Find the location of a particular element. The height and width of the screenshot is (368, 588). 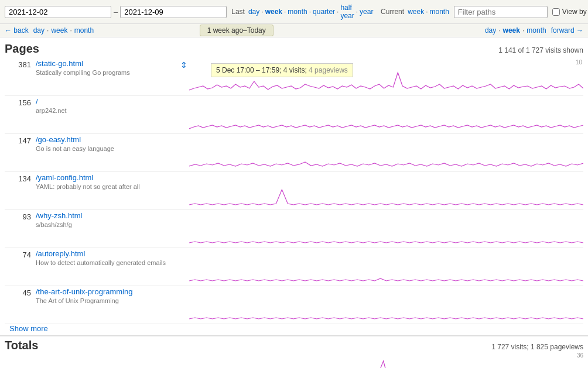

current-week-link: week is located at coordinates (416, 12).